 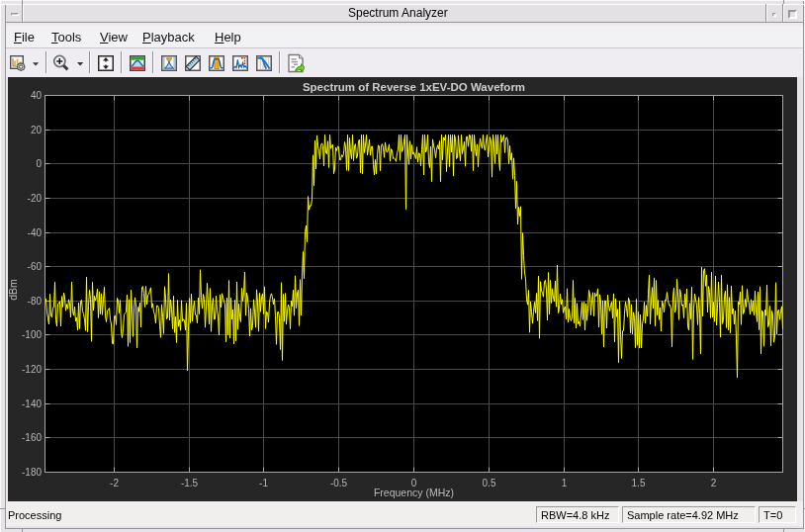 What do you see at coordinates (490, 483) in the screenshot?
I see `svg-text: 0.5` at bounding box center [490, 483].